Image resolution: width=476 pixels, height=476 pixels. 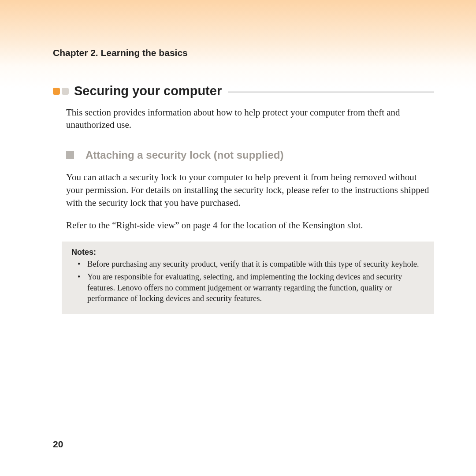 I want to click on subsection-title: Attaching a security lock (not supplied), so click(x=184, y=155).